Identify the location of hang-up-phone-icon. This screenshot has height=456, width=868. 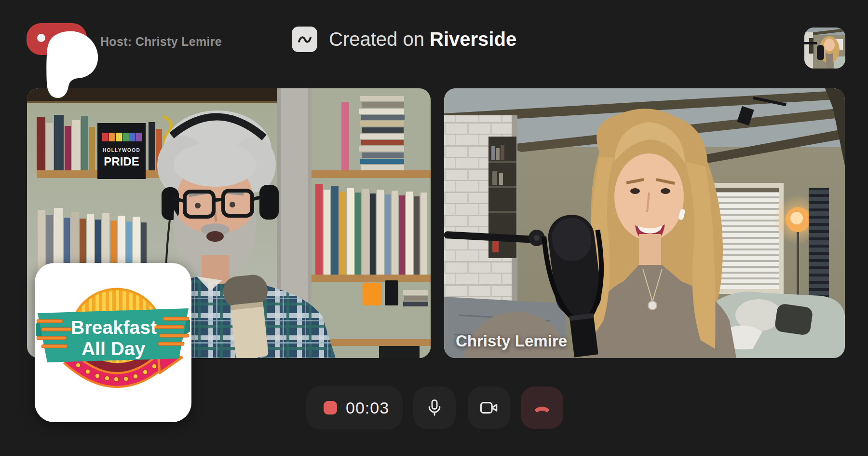
(542, 408).